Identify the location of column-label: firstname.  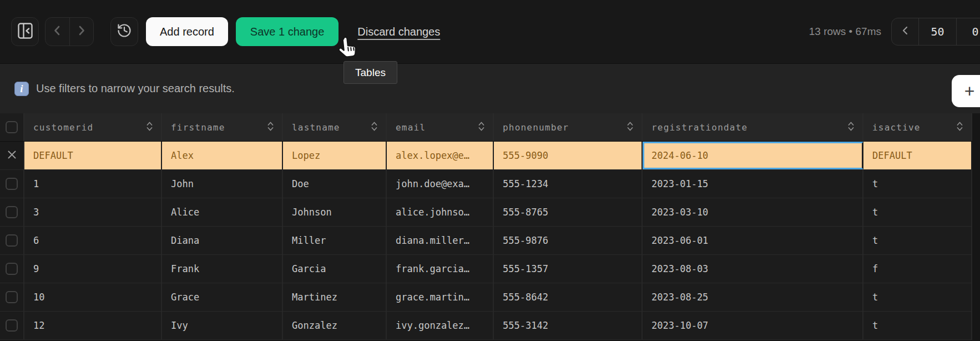
(198, 128).